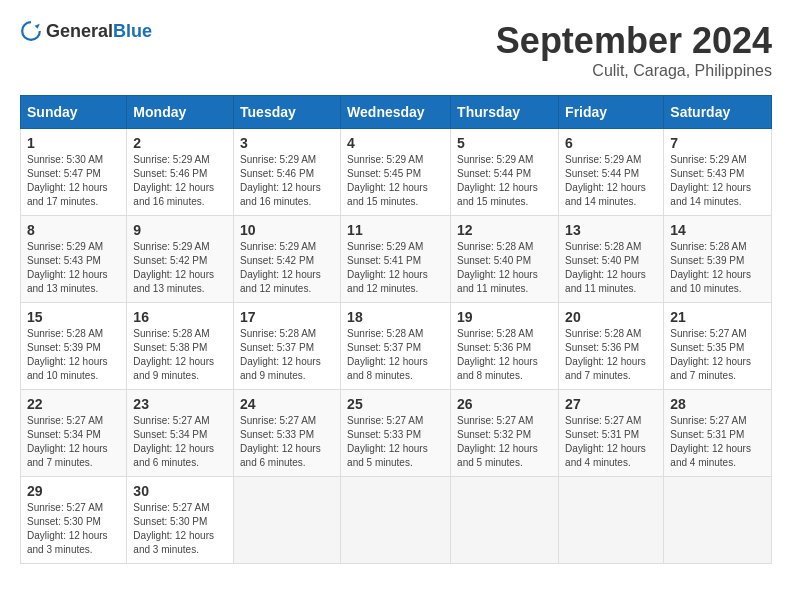 The width and height of the screenshot is (792, 612). Describe the element at coordinates (396, 317) in the screenshot. I see `day-number: 18` at that location.